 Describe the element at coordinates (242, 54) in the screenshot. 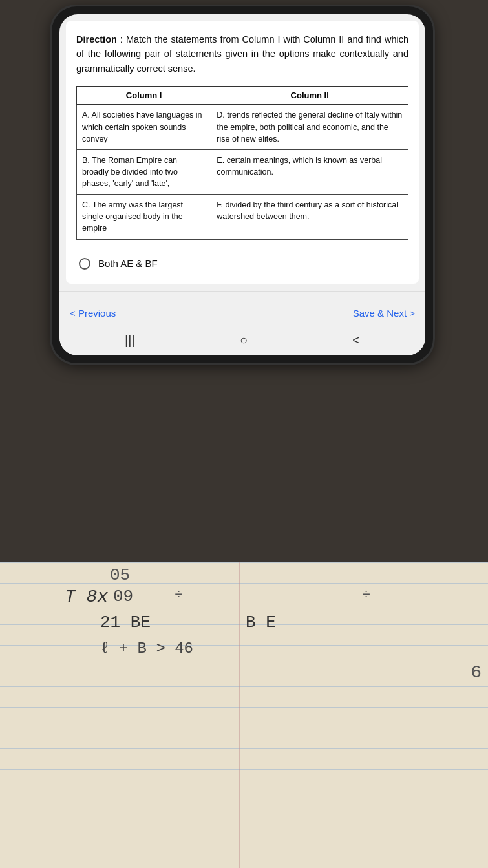

I see `direction-text: Direction : Match the statements from Co…` at that location.